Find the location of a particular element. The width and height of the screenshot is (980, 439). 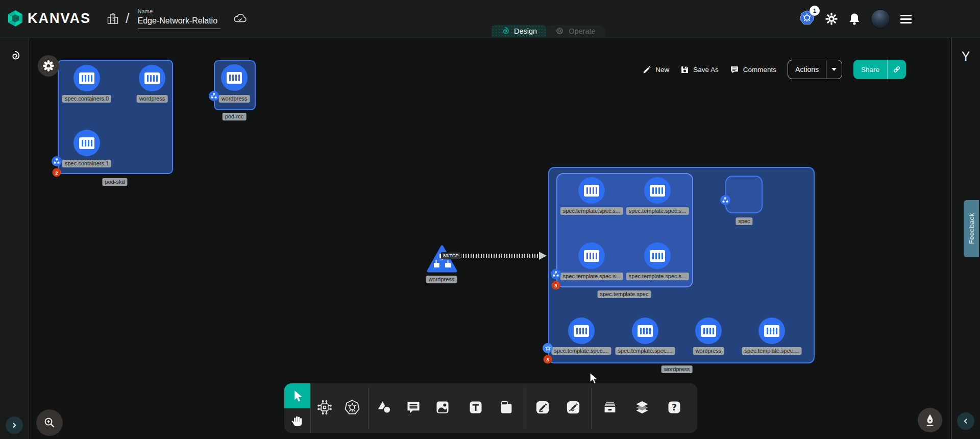

actions-label: Actions is located at coordinates (807, 69).